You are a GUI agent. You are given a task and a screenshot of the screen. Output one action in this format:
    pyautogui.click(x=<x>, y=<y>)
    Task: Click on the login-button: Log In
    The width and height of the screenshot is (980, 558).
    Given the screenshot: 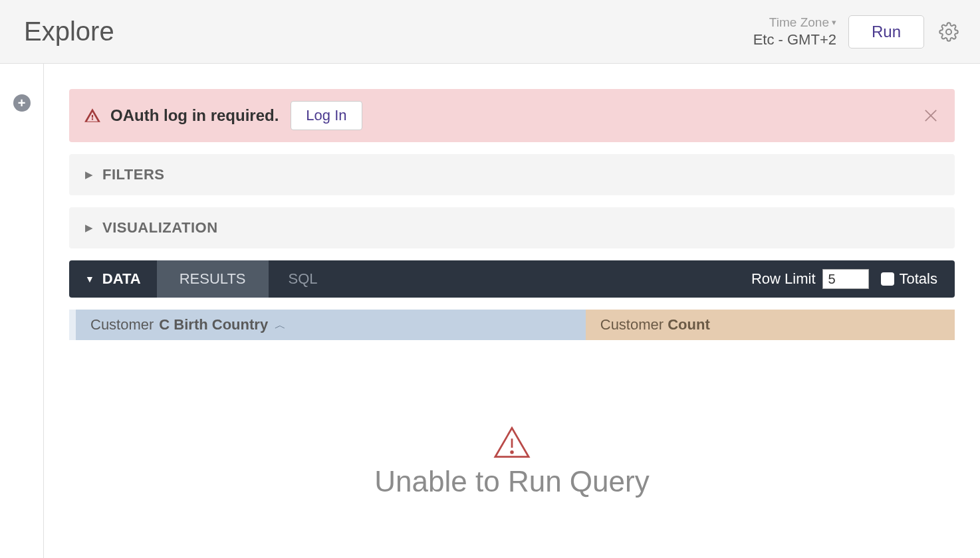 What is the action you would take?
    pyautogui.click(x=326, y=116)
    